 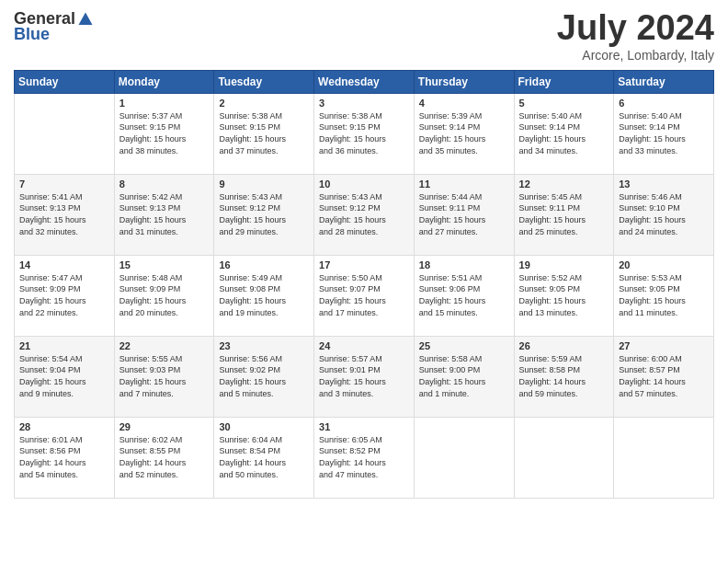 What do you see at coordinates (364, 133) in the screenshot?
I see `calendar-week-row: 1Sunrise: 5:37 AMSunset: 9:15 PMDaylight…` at bounding box center [364, 133].